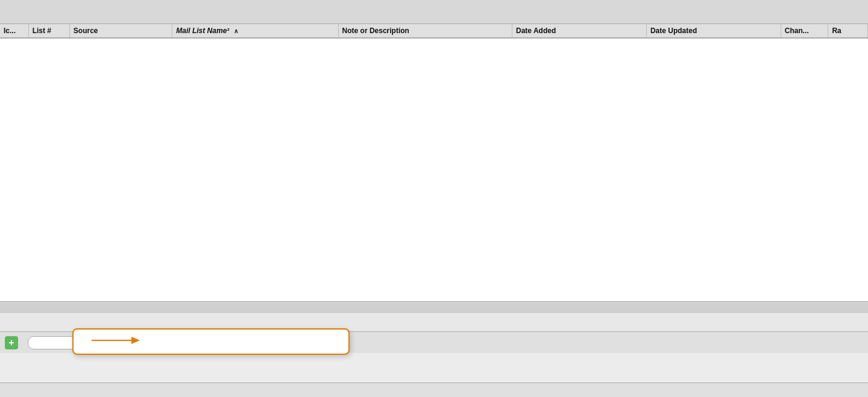 This screenshot has height=397, width=868. What do you see at coordinates (14, 31) in the screenshot?
I see `col-header-ic: Ic...` at bounding box center [14, 31].